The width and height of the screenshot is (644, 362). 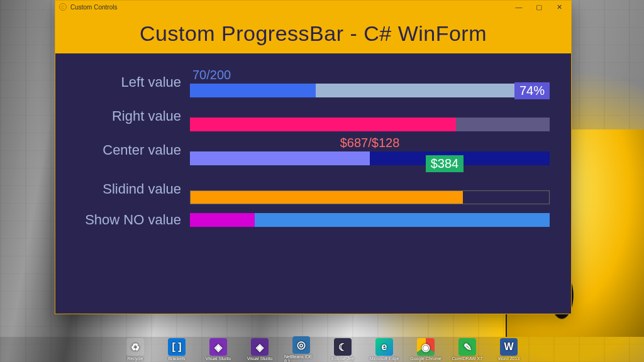 What do you see at coordinates (301, 345) in the screenshot?
I see `netbeans-ide-8-1-icon: ◎` at bounding box center [301, 345].